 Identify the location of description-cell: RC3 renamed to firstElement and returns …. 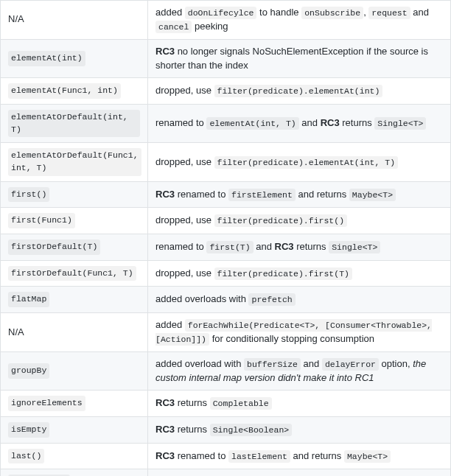
(299, 195).